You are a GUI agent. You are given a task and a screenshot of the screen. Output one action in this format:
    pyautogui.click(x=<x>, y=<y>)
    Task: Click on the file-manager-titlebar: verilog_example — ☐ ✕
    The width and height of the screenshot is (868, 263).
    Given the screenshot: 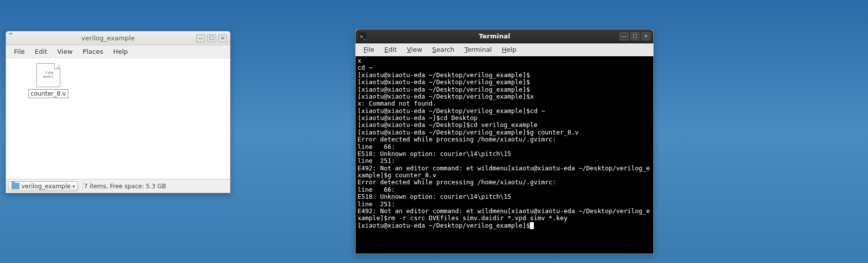 What is the action you would take?
    pyautogui.click(x=118, y=38)
    